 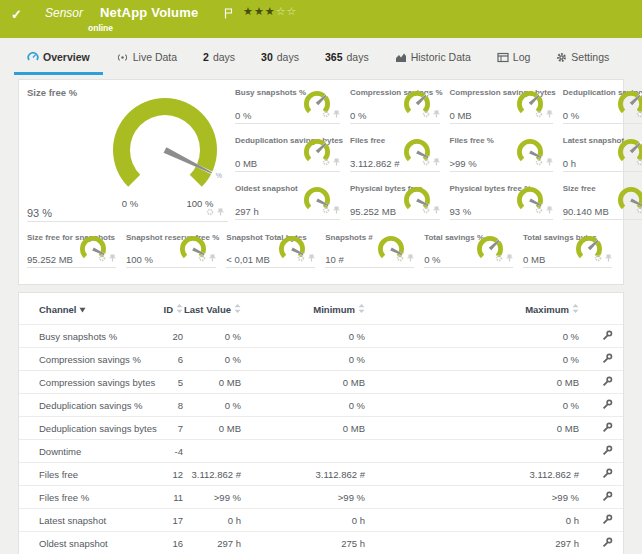 I want to click on column-maximum: Maximum, so click(x=472, y=311).